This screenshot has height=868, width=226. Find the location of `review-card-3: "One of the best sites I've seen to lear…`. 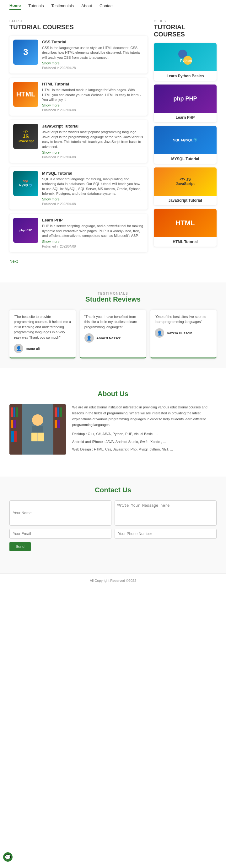

review-card-3: "One of the best sites I've seen to lear… is located at coordinates (183, 334).